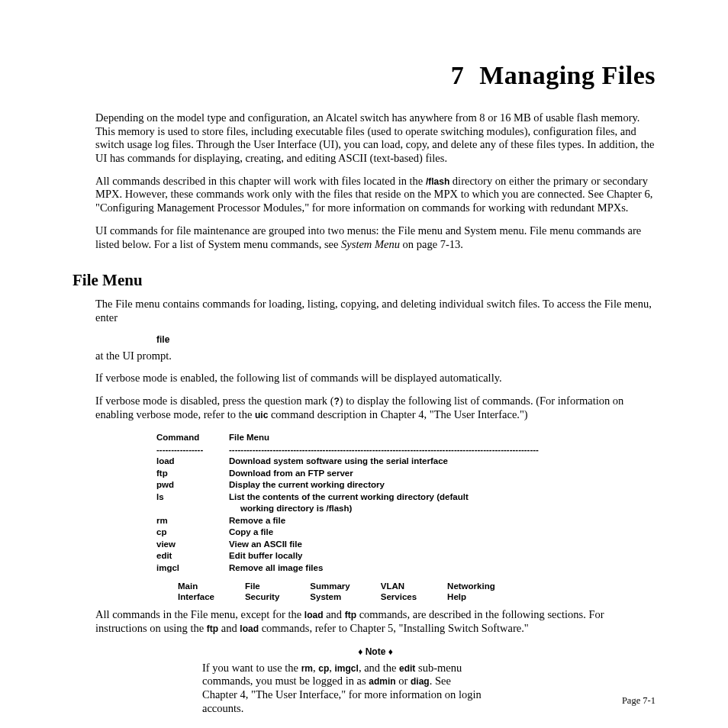 This screenshot has width=728, height=728. What do you see at coordinates (406, 438) in the screenshot?
I see `table-header: Command File Menu` at bounding box center [406, 438].